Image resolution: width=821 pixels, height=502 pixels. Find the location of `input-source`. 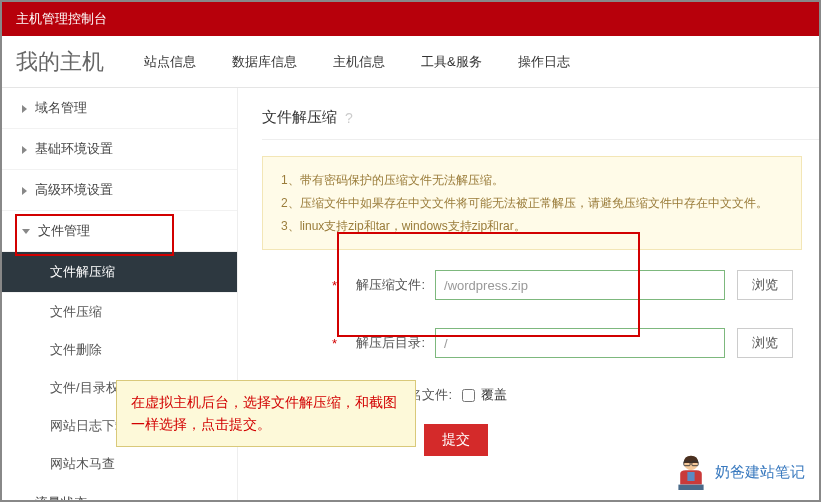

input-source is located at coordinates (580, 285).